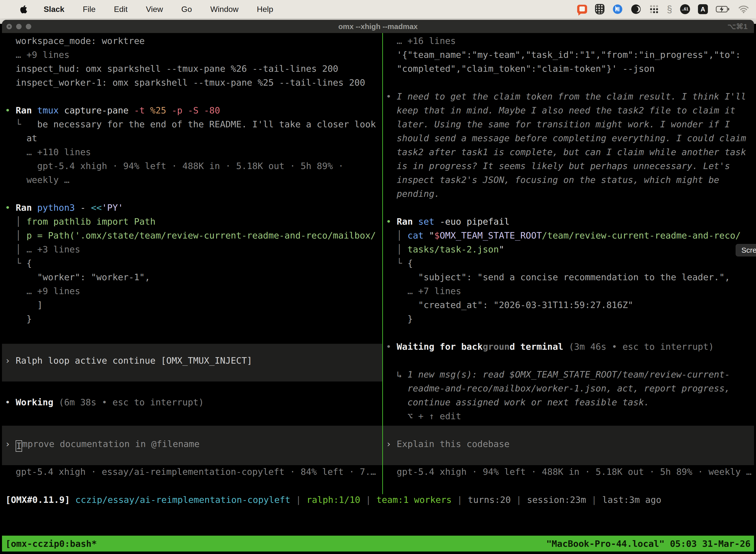 This screenshot has height=554, width=756. What do you see at coordinates (19, 26) in the screenshot?
I see `minimize-button` at bounding box center [19, 26].